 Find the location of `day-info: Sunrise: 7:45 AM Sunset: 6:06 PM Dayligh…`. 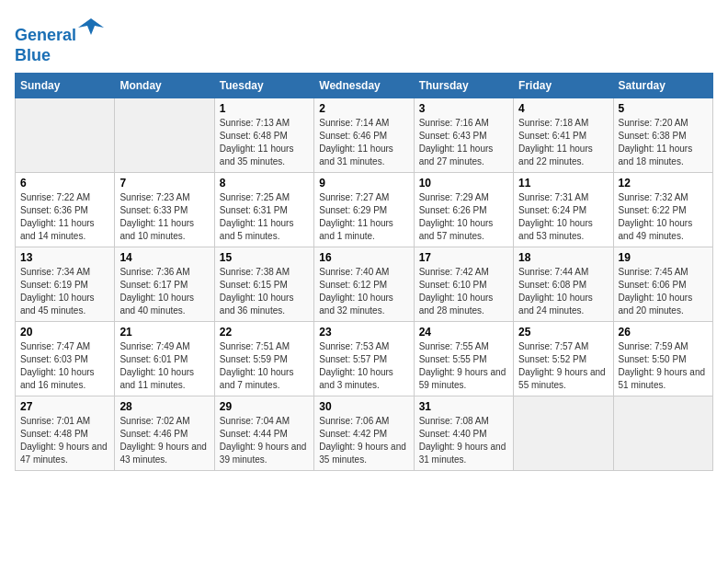

day-info: Sunrise: 7:45 AM Sunset: 6:06 PM Dayligh… is located at coordinates (664, 292).